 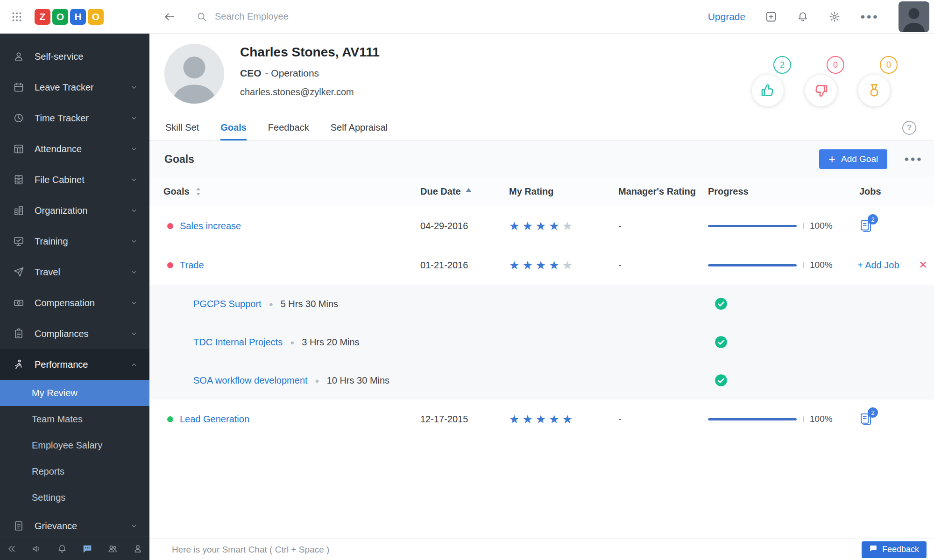 I want to click on thumbs-up-icon, so click(x=768, y=91).